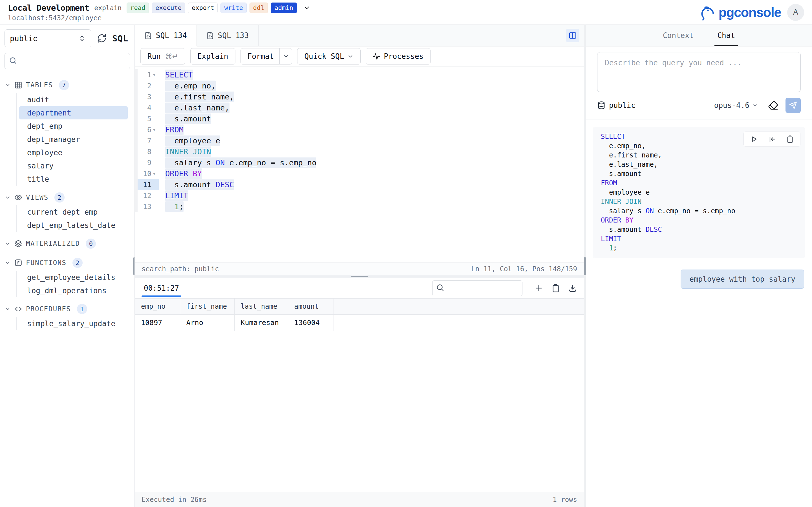 The image size is (812, 507). Describe the element at coordinates (147, 174) in the screenshot. I see `line-number-gutter: 10▾` at that location.